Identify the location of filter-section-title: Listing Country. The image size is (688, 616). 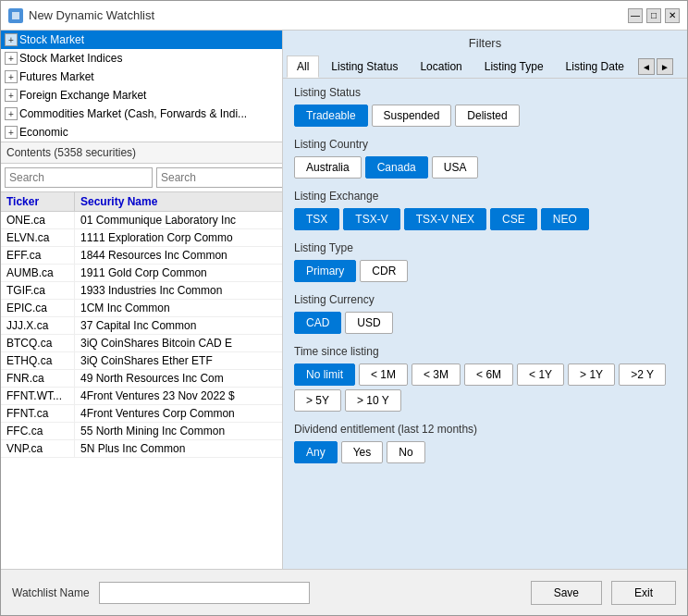
(485, 144).